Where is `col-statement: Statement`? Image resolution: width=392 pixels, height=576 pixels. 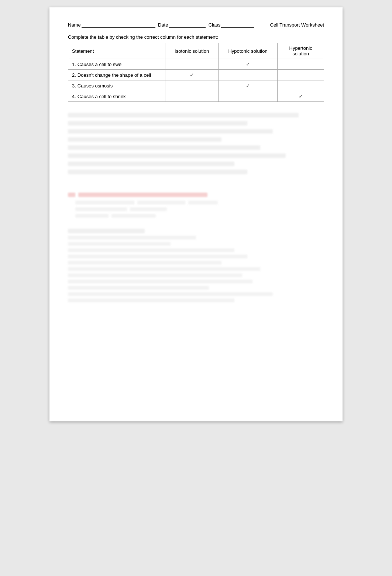 col-statement: Statement is located at coordinates (117, 51).